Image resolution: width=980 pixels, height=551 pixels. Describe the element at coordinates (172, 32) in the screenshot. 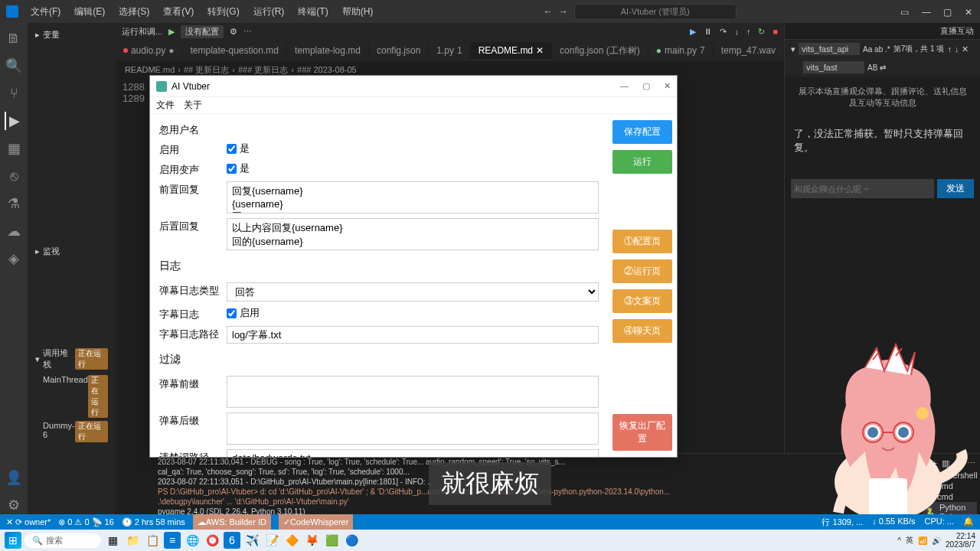

I see `start-debug-icon: ▶` at that location.